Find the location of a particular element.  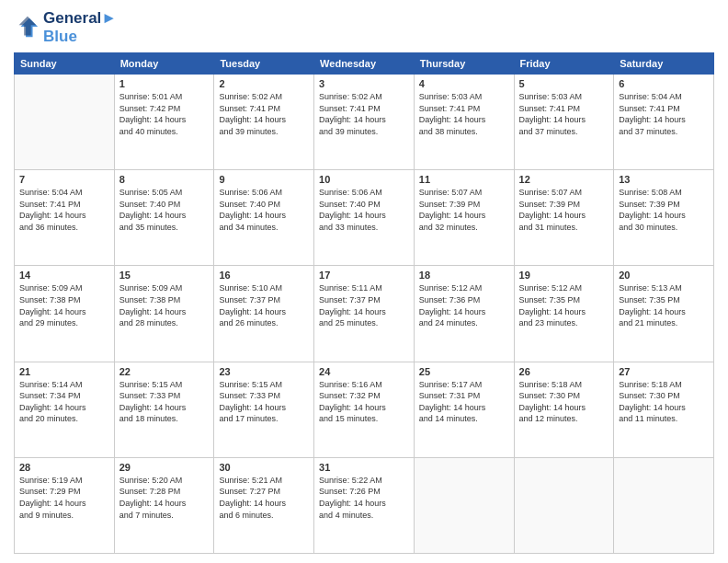

sunset-text: Sunset: 7:34 PM is located at coordinates (50, 396).